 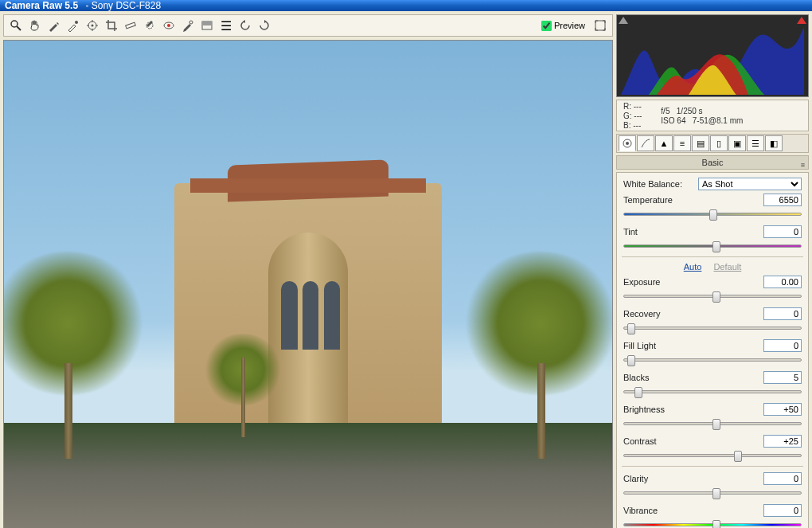 What do you see at coordinates (169, 25) in the screenshot?
I see `red-eye-tool-icon` at bounding box center [169, 25].